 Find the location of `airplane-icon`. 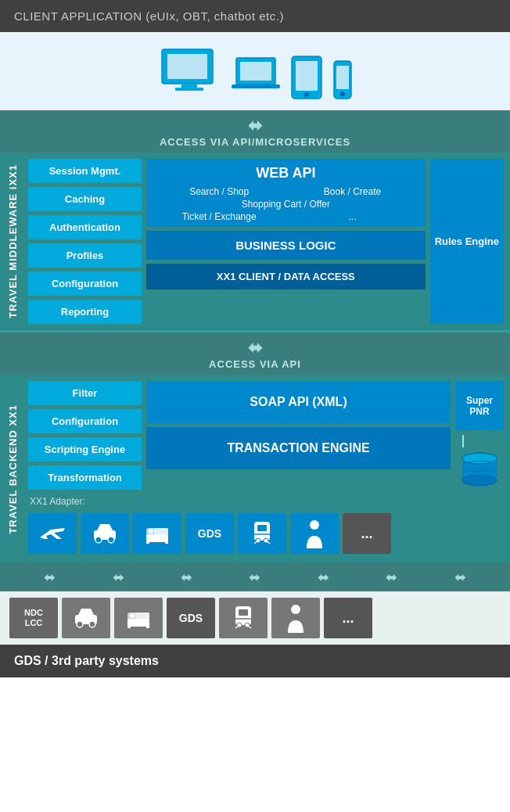

airplane-icon is located at coordinates (52, 534).